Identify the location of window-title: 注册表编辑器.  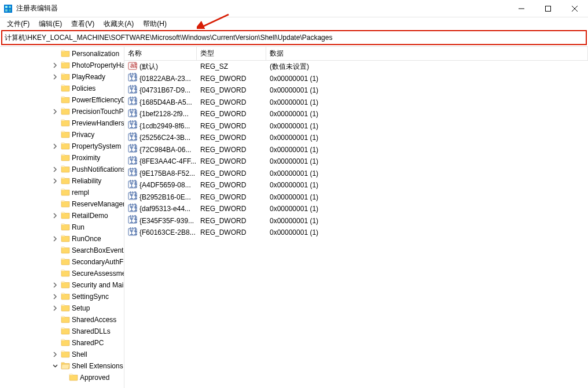
(262, 8).